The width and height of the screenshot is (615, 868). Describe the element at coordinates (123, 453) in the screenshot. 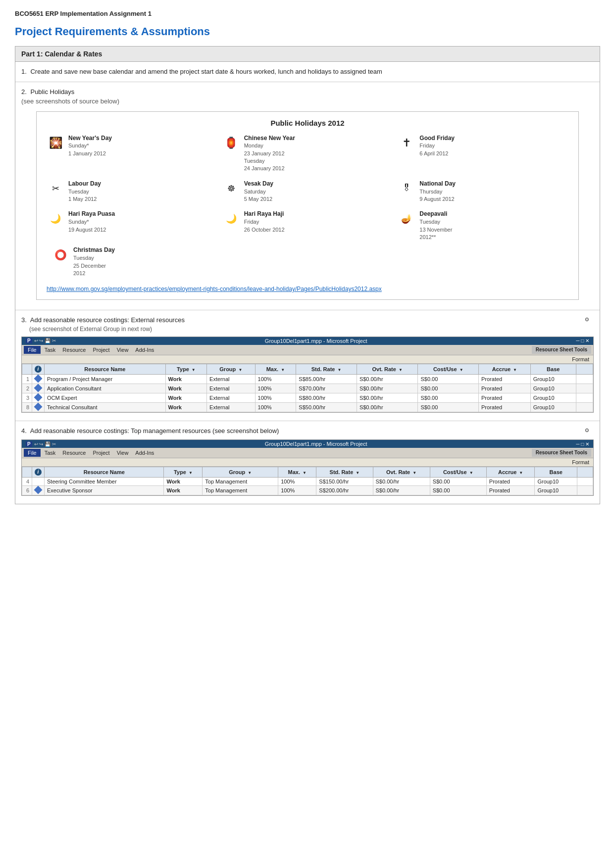

I see `tab-view-2: View` at that location.